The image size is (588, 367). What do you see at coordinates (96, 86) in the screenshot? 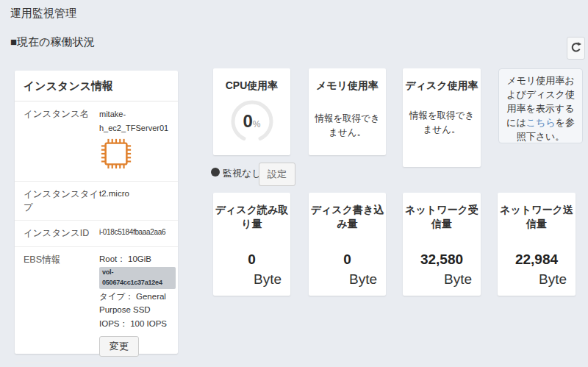
I see `instance-panel-title: インスタンス情報` at bounding box center [96, 86].